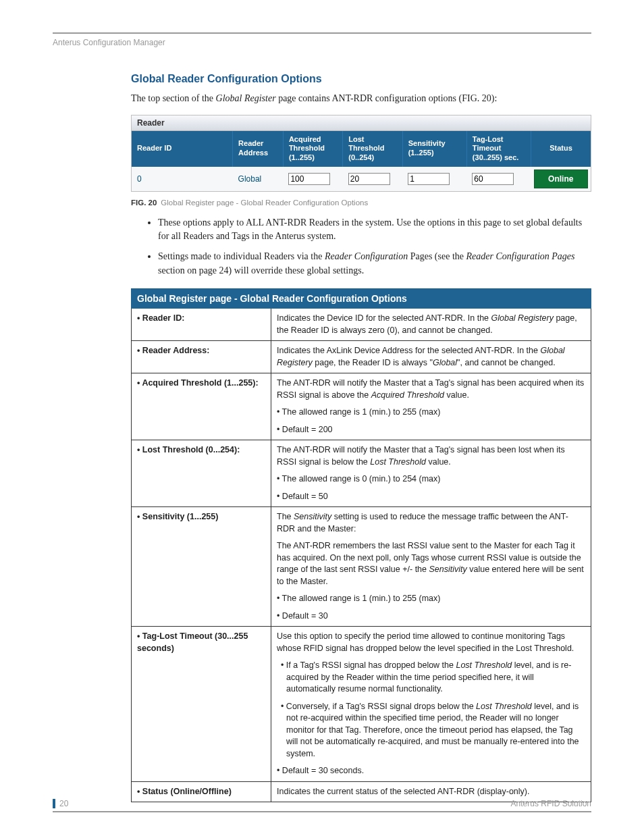 The image size is (644, 834). What do you see at coordinates (322, 43) in the screenshot?
I see `running-head: Anterus Configuration Manager` at bounding box center [322, 43].